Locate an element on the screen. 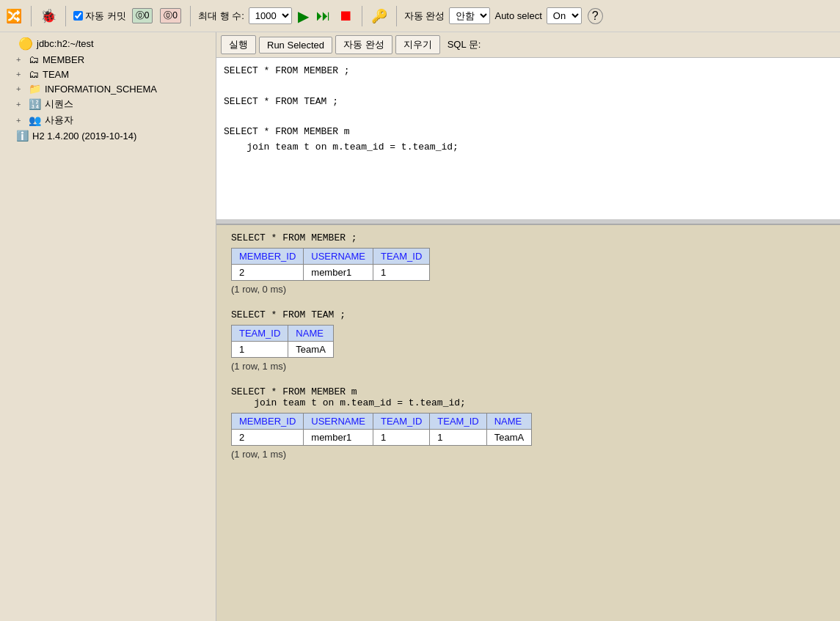 The width and height of the screenshot is (840, 621). col-member-id-1: MEMBER_ID is located at coordinates (268, 257).